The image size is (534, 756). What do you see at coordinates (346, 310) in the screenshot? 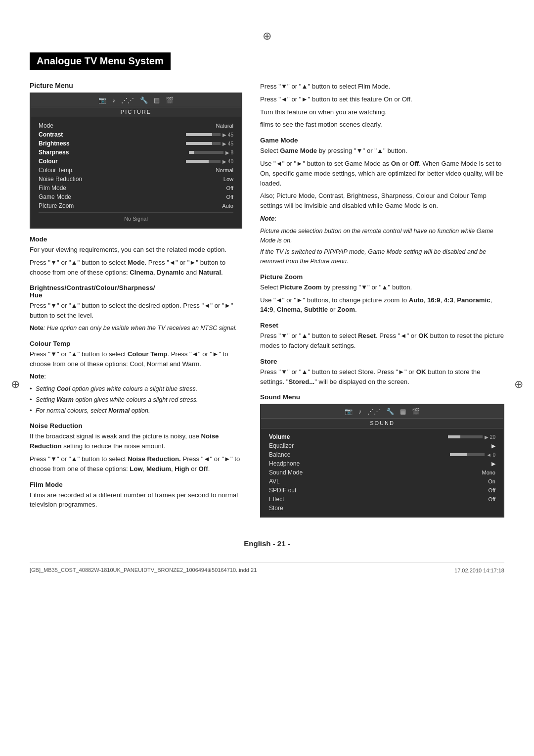
I see `pz-zoom: Zoom` at bounding box center [346, 310].